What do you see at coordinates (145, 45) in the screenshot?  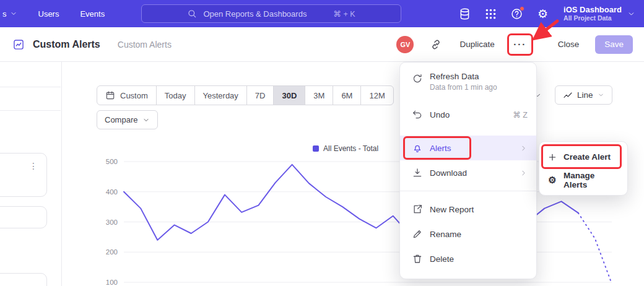 I see `breadcrumb: Custom Alerts` at bounding box center [145, 45].